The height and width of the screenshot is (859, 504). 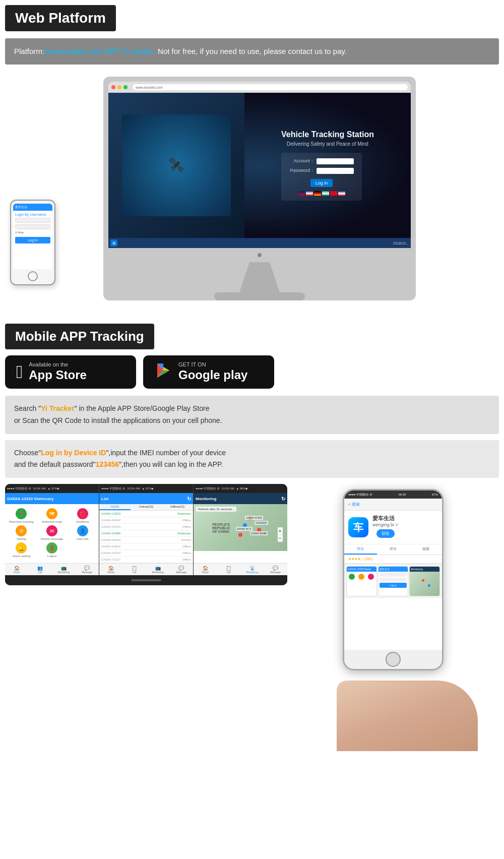 I want to click on tab-online: Online(23), so click(x=146, y=507).